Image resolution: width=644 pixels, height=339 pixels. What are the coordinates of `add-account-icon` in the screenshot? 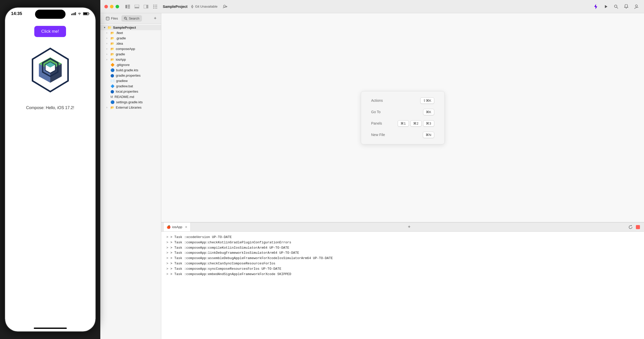 It's located at (225, 7).